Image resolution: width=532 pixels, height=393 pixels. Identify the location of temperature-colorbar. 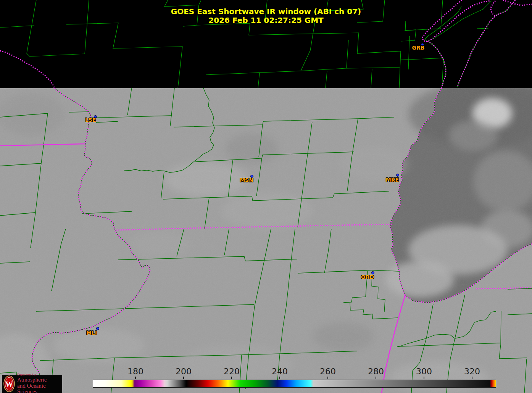
(295, 384).